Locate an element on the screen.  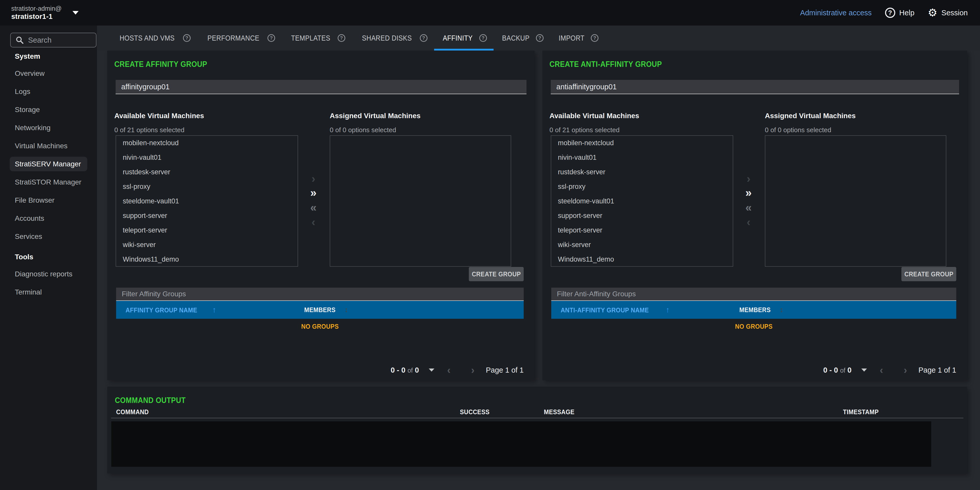
tab: HOSTS AND VMS is located at coordinates (153, 38).